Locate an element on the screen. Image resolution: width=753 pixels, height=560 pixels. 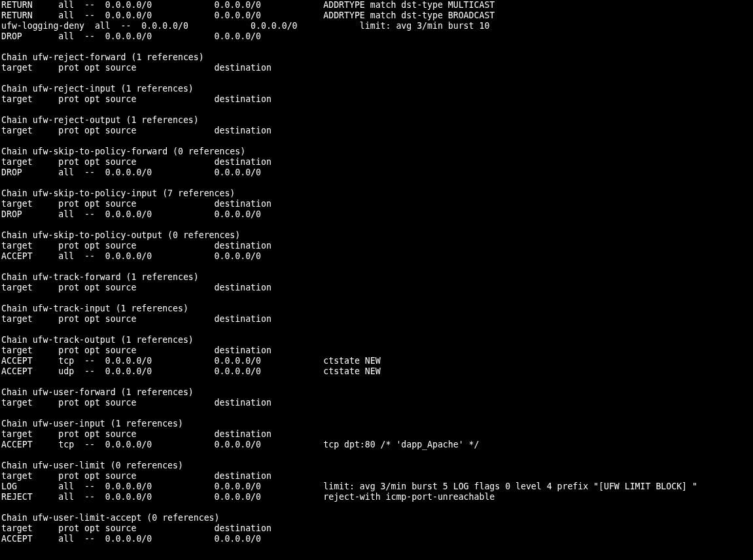
terminal-line: ACCEPT udp -- 0.0.0.0/0 0.0.0.0/0 ctstat… is located at coordinates (377, 372).